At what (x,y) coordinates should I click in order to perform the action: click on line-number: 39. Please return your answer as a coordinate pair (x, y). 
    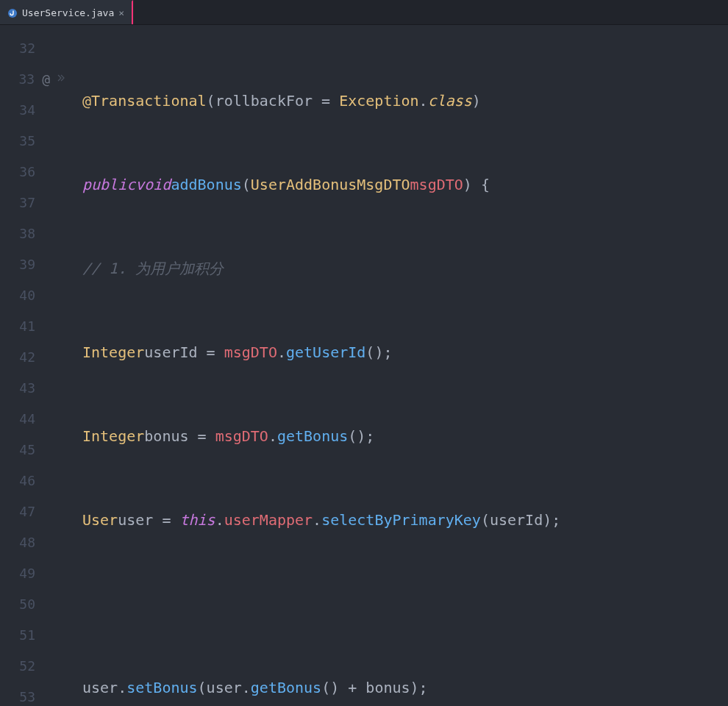
    Looking at the image, I should click on (38, 264).